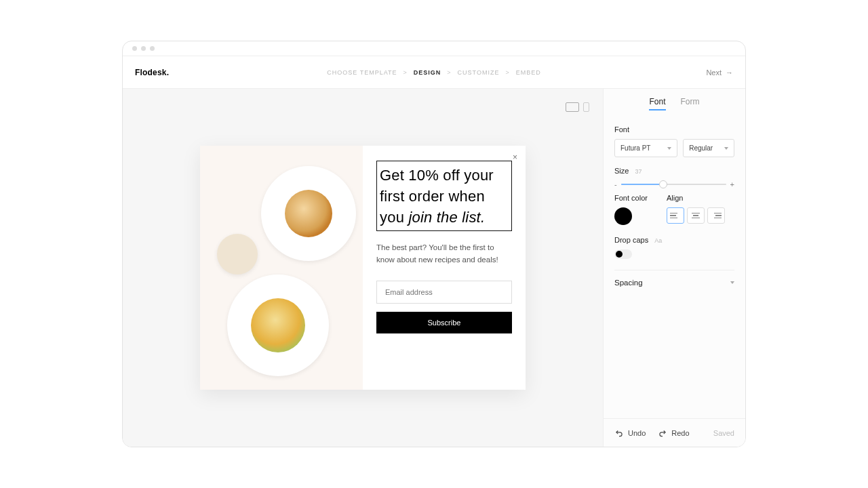  I want to click on redo-icon, so click(663, 433).